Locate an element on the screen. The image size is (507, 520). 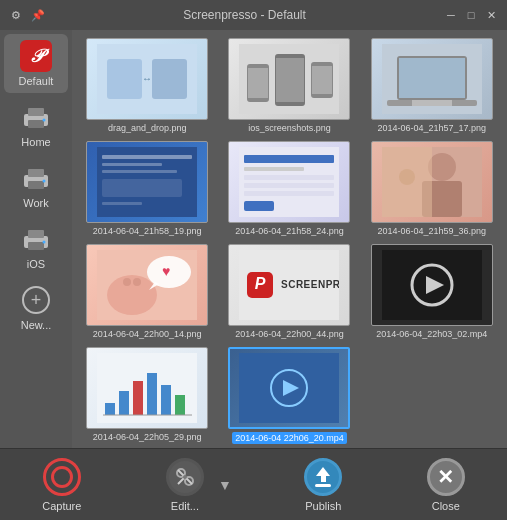
sidebar-item-home: Home is located at coordinates (36, 124).